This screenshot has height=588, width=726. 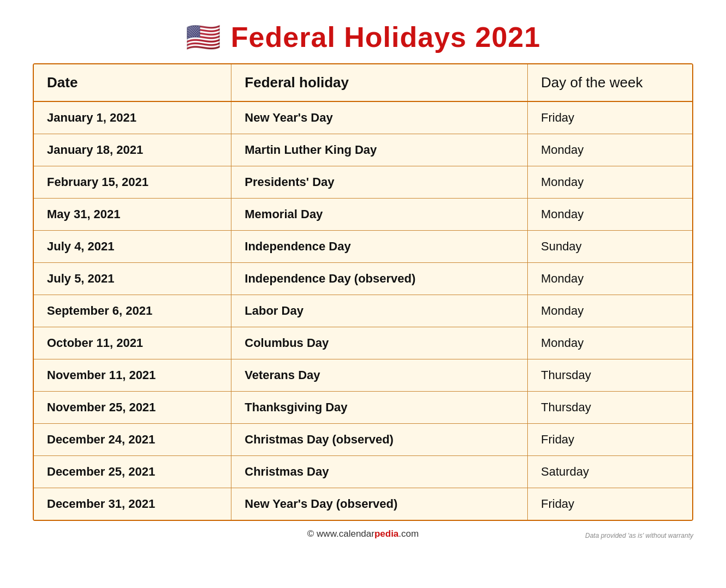 What do you see at coordinates (363, 247) in the screenshot?
I see `table-row: July 4, 2021Independence DaySunday` at bounding box center [363, 247].